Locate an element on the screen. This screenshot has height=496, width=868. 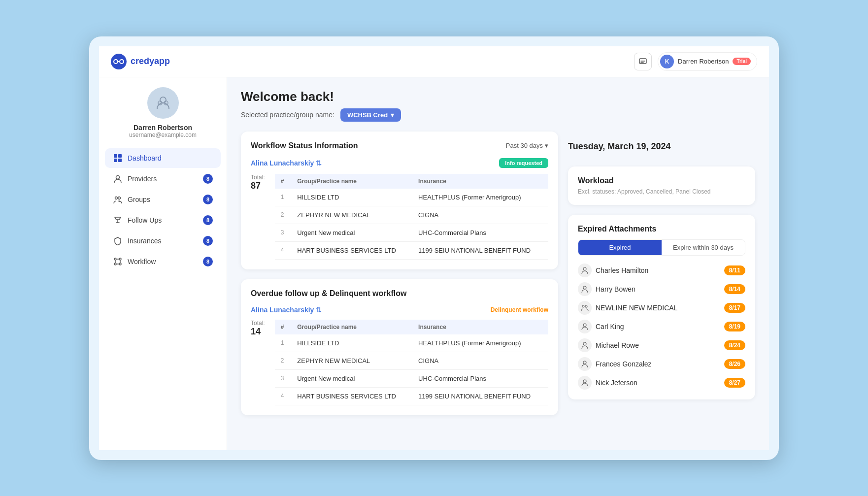
providers-badge: 8 is located at coordinates (208, 179).